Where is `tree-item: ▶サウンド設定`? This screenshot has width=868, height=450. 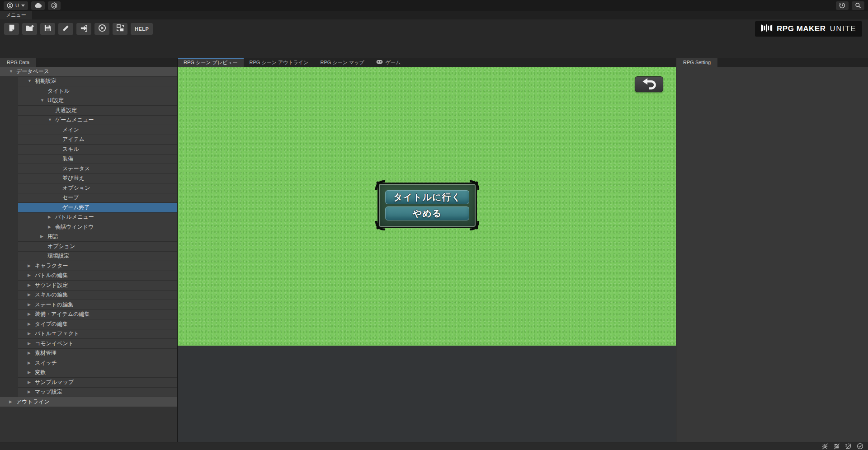
tree-item: ▶サウンド設定 is located at coordinates (98, 286).